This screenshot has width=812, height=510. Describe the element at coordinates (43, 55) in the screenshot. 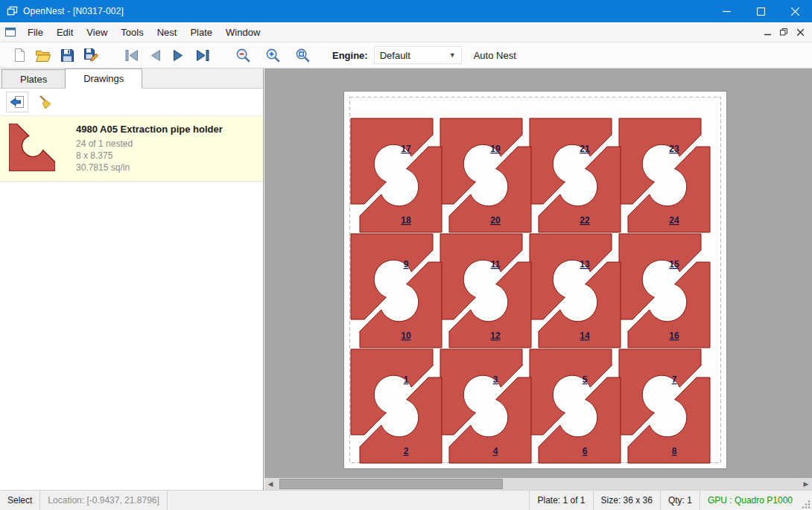

I see `open-button` at that location.